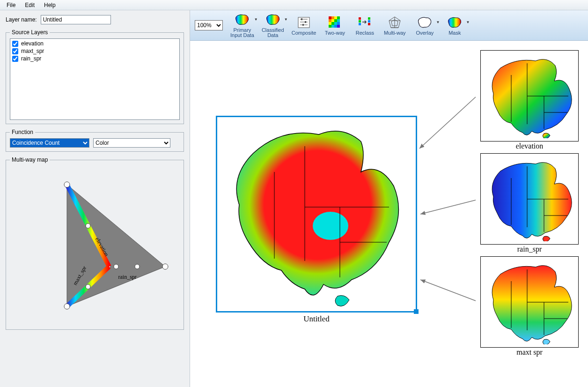 The width and height of the screenshot is (588, 387). What do you see at coordinates (30, 5) in the screenshot?
I see `menu-edit: Edit` at bounding box center [30, 5].